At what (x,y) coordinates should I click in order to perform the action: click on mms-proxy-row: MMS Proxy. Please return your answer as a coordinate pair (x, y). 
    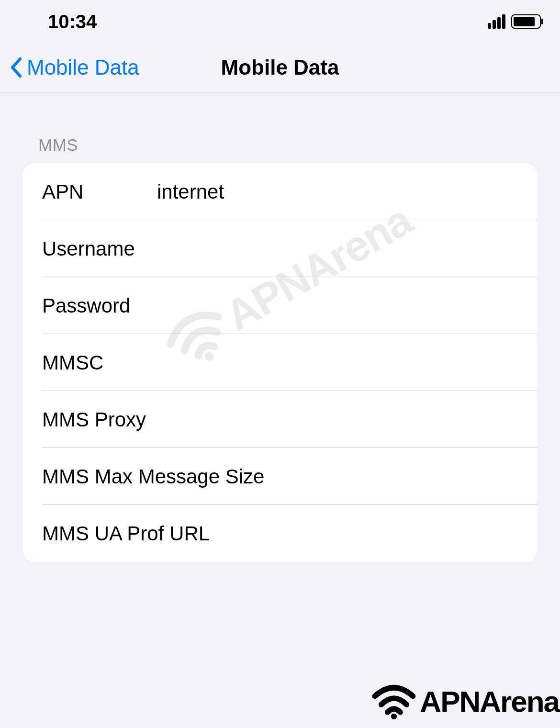
    Looking at the image, I should click on (280, 419).